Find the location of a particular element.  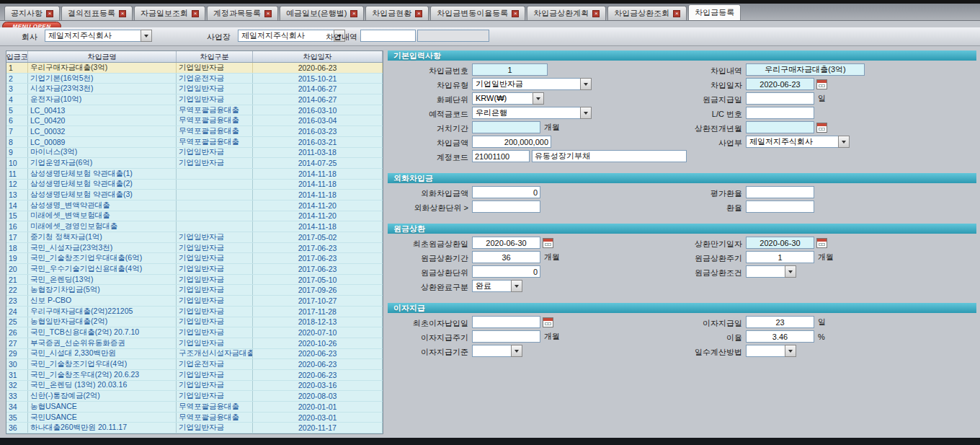

table-row: 3시설자금(23억3천)기업일반자금2014-06-27 is located at coordinates (195, 89).